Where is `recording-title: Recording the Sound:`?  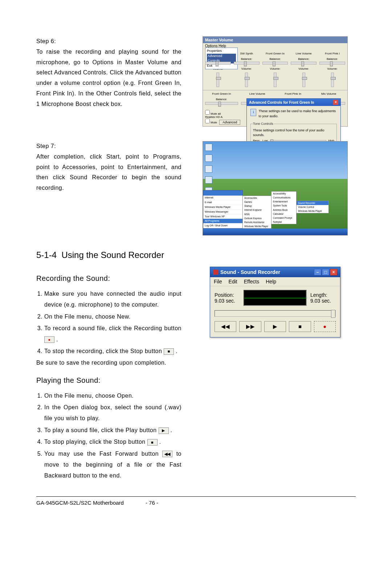
recording-title: Recording the Sound: is located at coordinates (109, 278).